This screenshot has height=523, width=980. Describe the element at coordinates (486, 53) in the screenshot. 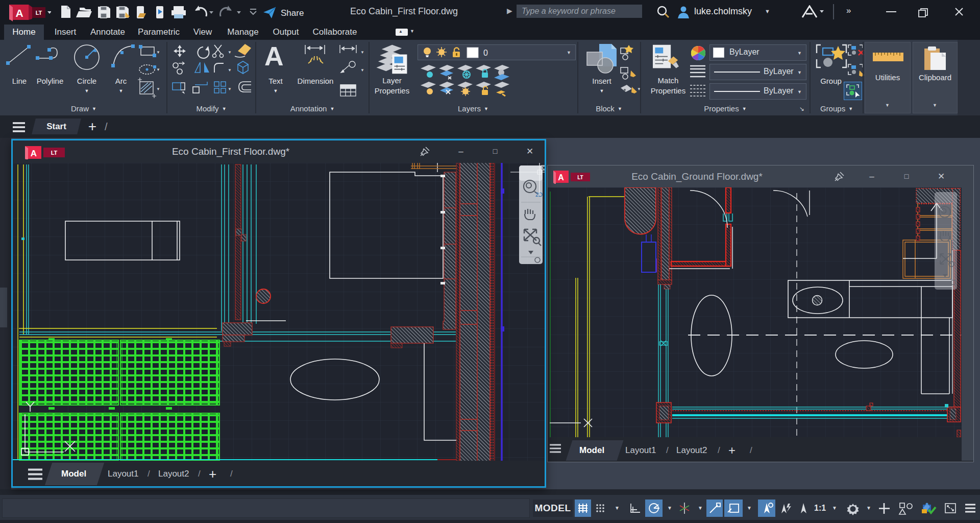

I see `svg-text: 0` at that location.